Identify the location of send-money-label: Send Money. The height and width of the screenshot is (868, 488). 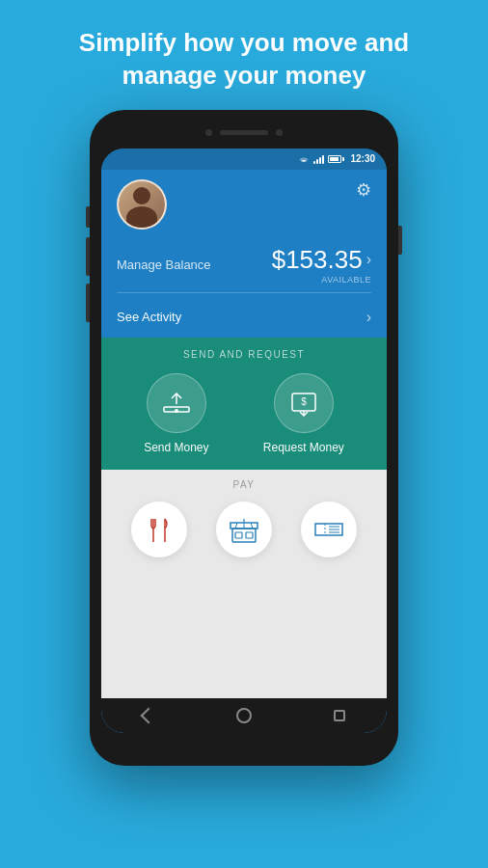
(176, 448).